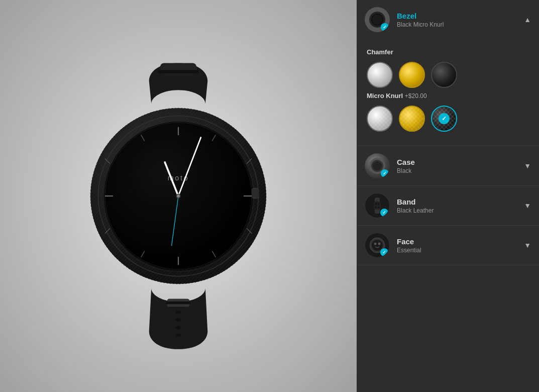 This screenshot has height=392, width=539. I want to click on chamfer-label: Chamfer, so click(448, 52).